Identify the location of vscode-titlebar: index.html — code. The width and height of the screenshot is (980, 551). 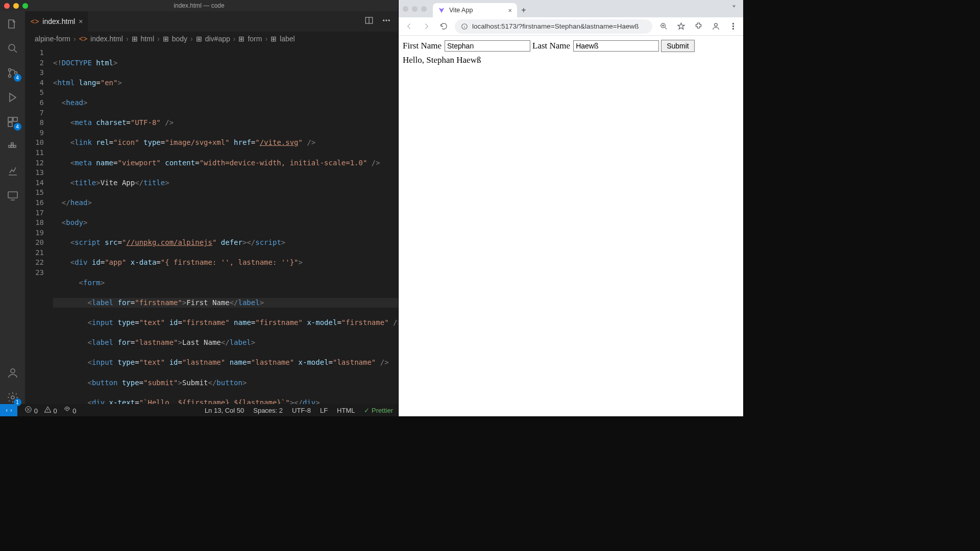
(199, 6).